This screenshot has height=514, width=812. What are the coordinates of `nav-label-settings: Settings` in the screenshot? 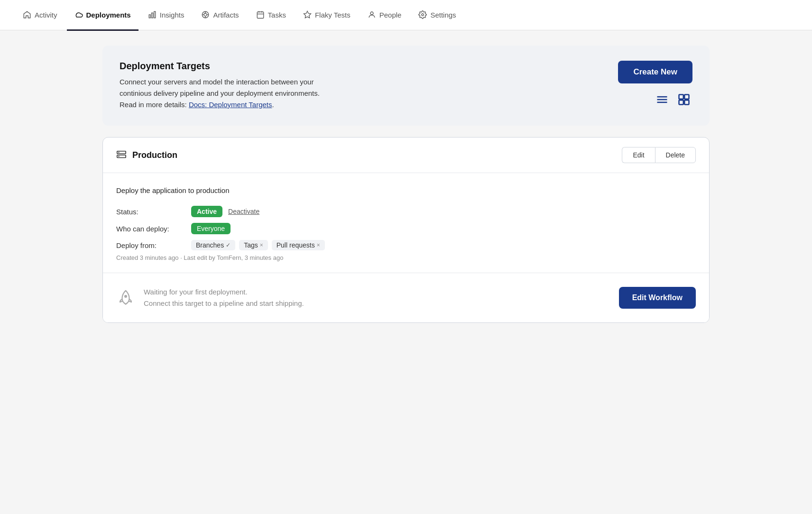 It's located at (443, 15).